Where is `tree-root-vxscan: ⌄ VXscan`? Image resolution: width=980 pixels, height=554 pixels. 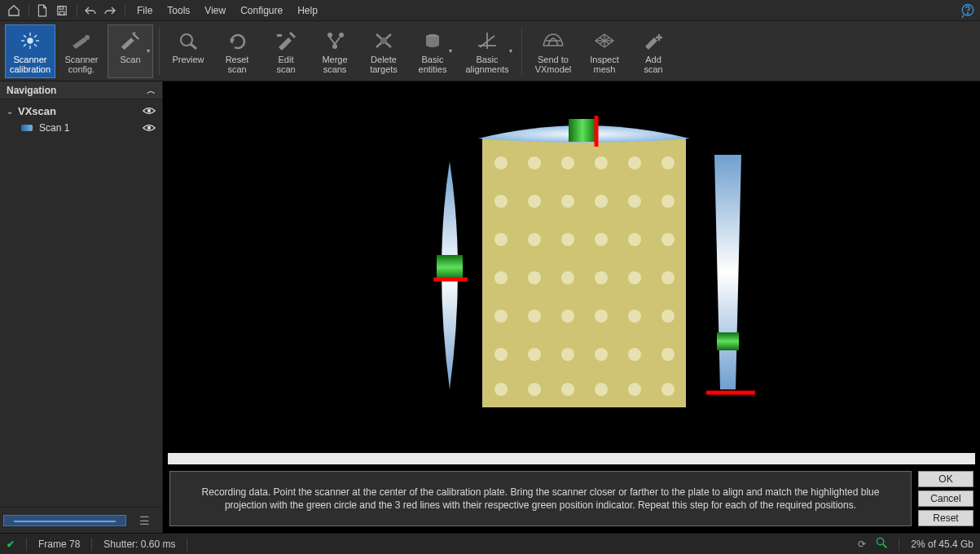
tree-root-vxscan: ⌄ VXscan is located at coordinates (81, 111).